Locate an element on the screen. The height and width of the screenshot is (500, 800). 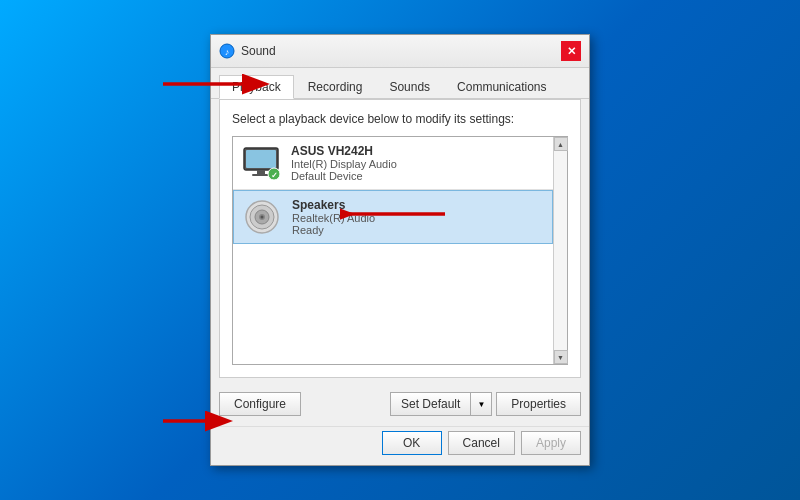
device-info-speakers: Speakers Realtek(R) Audio Ready is located at coordinates (418, 217).